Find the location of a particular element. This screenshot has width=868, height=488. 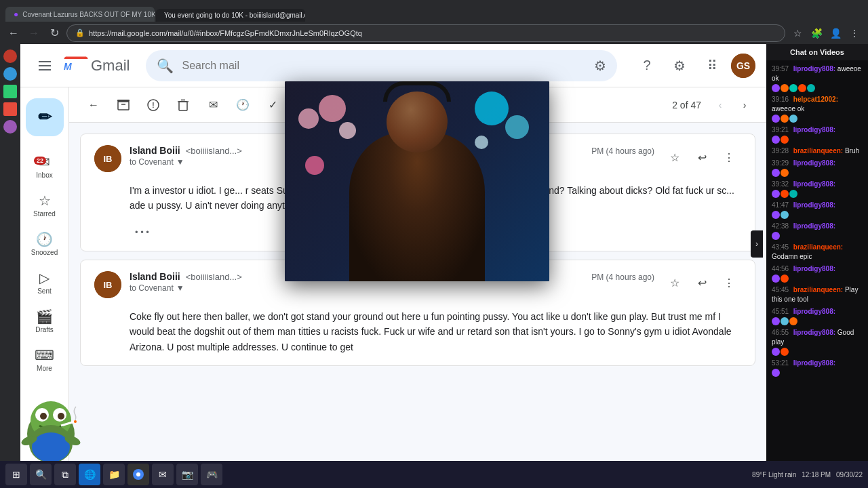

forward-button: → is located at coordinates (34, 33).